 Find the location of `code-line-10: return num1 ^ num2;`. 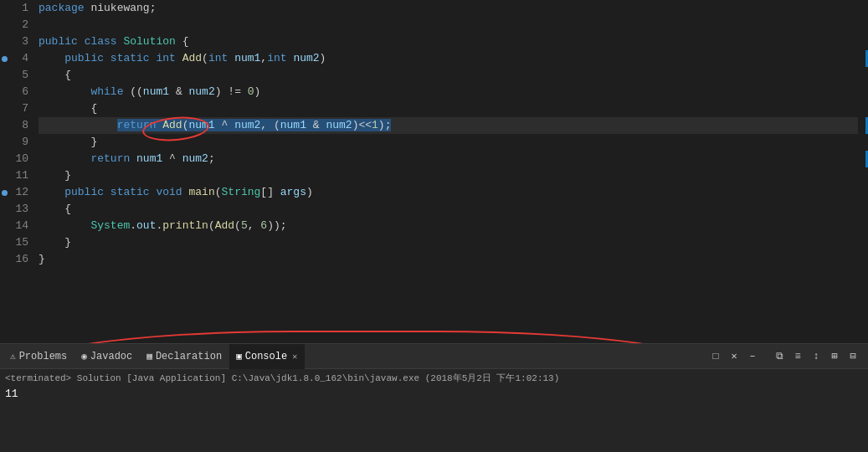

code-line-10: return num1 ^ num2; is located at coordinates (449, 159).